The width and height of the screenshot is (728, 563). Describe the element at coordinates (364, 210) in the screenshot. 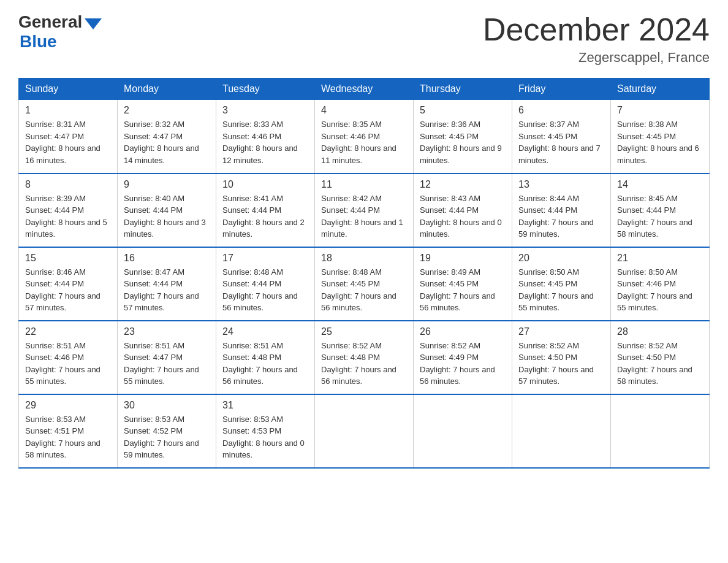

I see `calendar-week-2: 8 Sunrise: 8:39 AMSunset: 4:44 PMDayligh…` at that location.